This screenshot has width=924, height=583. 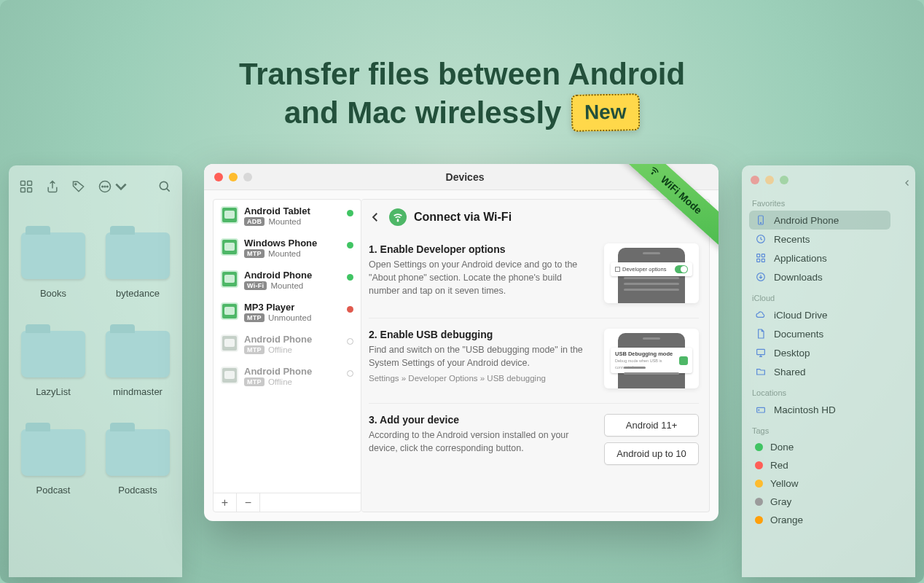 I want to click on sidebar-item-label: Downloads, so click(x=799, y=277).